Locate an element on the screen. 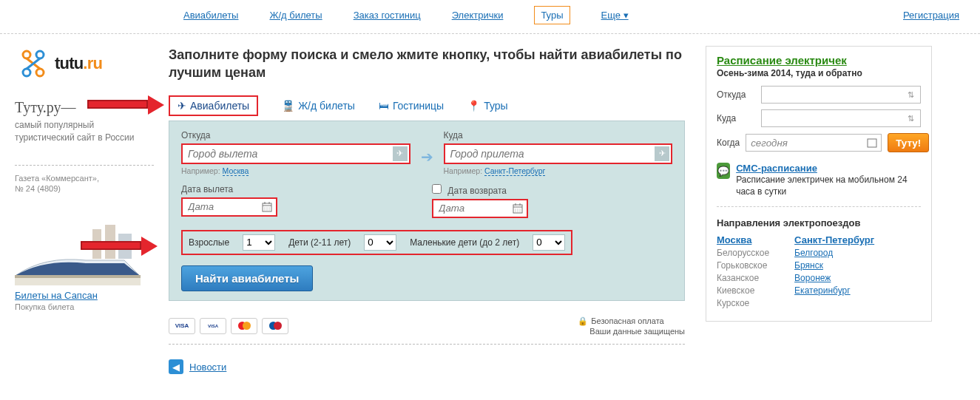 This screenshot has width=980, height=400. children-select: 0 is located at coordinates (380, 243).